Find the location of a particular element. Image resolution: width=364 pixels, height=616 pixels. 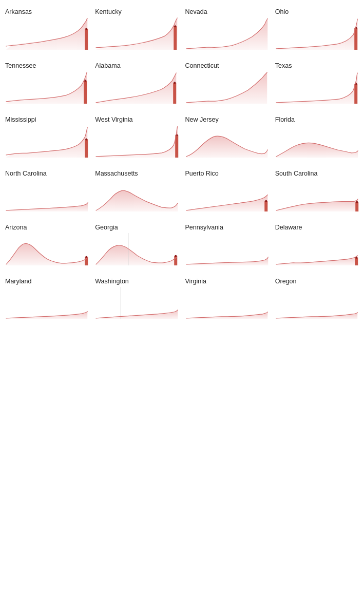

state-label: Maryland is located at coordinates (47, 281).